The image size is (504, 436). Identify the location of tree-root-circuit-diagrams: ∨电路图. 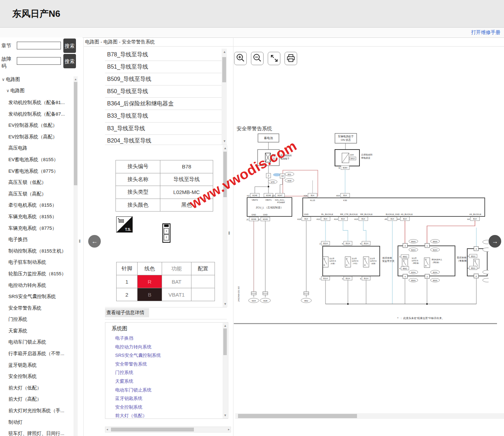
(11, 79).